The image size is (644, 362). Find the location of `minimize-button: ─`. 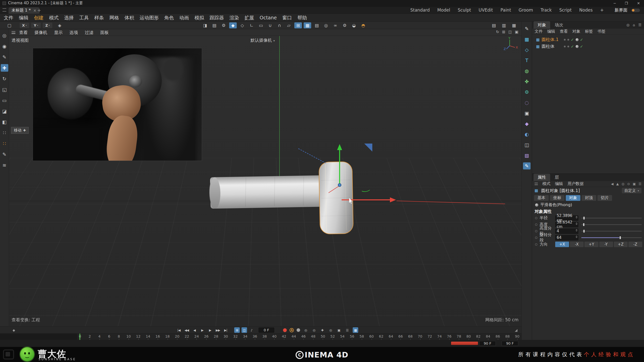

minimize-button: ─ is located at coordinates (615, 3).